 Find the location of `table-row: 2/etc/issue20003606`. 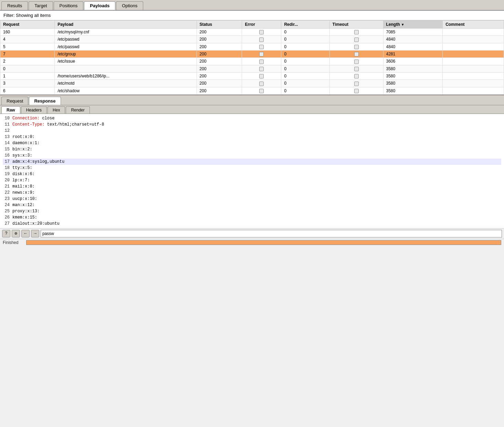

table-row: 2/etc/issue20003606 is located at coordinates (252, 61).